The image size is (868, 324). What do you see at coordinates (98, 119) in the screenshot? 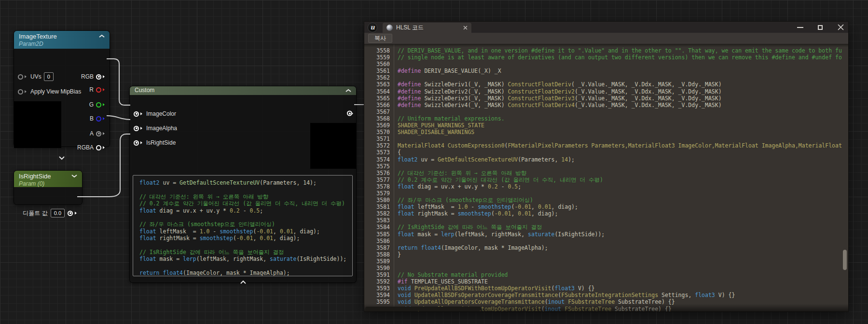
I see `output-b: B` at bounding box center [98, 119].